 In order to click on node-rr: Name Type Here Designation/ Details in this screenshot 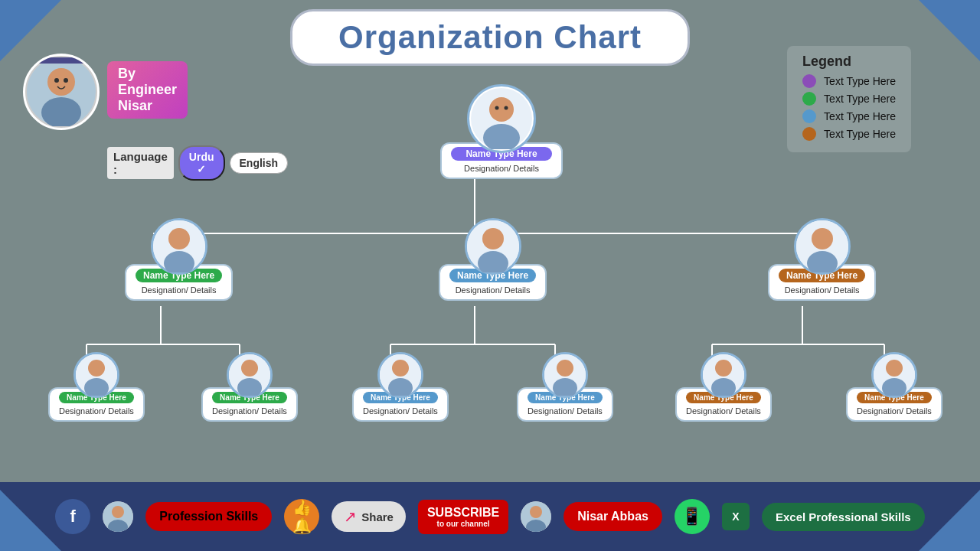, I will do `click(894, 387)`.